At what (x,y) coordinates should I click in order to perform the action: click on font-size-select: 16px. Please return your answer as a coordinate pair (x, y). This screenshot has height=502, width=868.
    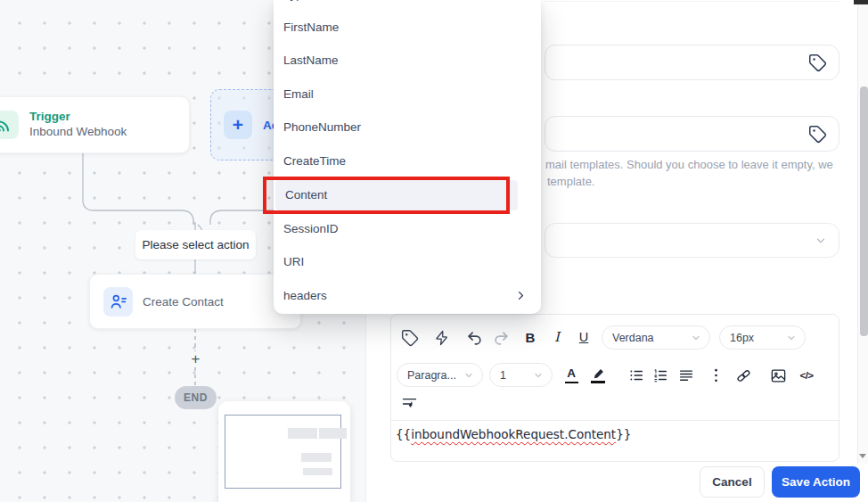
    Looking at the image, I should click on (763, 337).